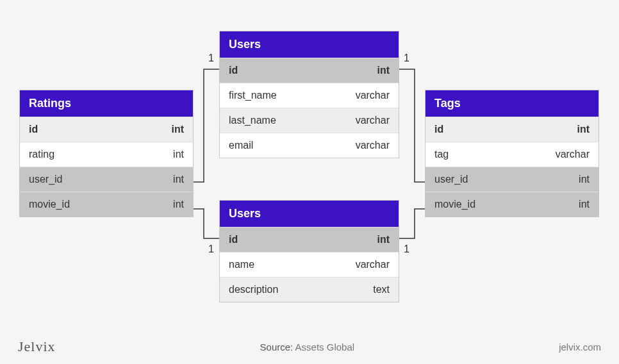  I want to click on column-name: last_name, so click(252, 120).